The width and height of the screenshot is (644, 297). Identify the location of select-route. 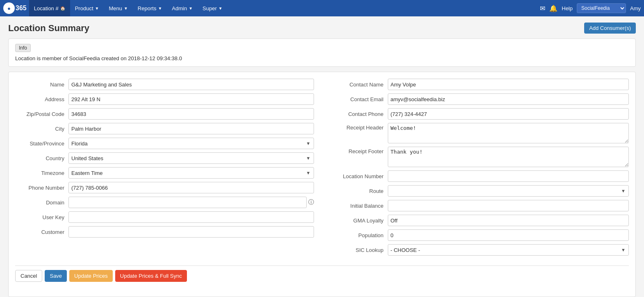
(508, 191).